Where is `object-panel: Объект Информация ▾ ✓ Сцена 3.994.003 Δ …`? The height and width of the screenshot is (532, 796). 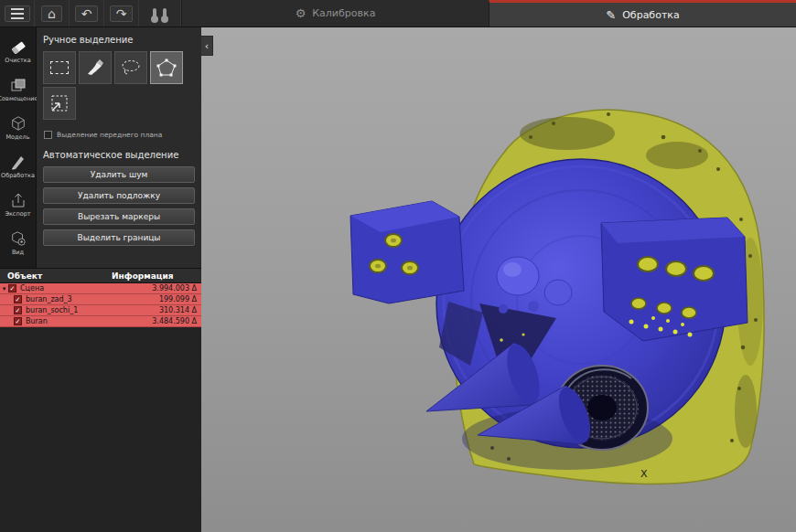
object-panel: Объект Информация ▾ ✓ Сцена 3.994.003 Δ … is located at coordinates (101, 400).